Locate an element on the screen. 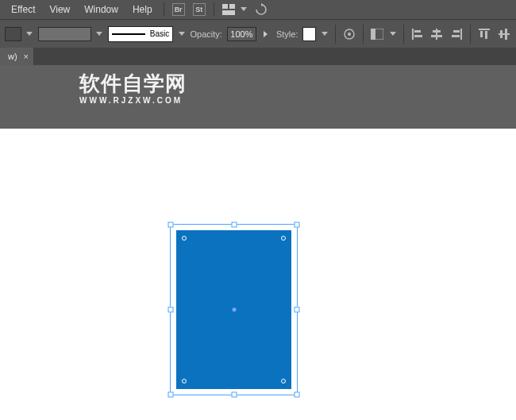 The image size is (516, 420). handle-nw is located at coordinates (171, 225).